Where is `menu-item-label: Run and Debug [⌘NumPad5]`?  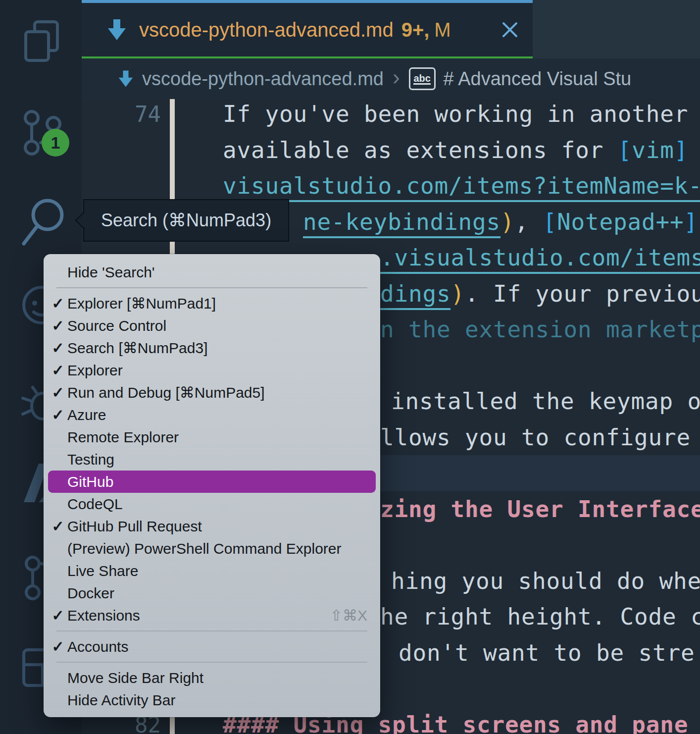 menu-item-label: Run and Debug [⌘NumPad5] is located at coordinates (166, 392).